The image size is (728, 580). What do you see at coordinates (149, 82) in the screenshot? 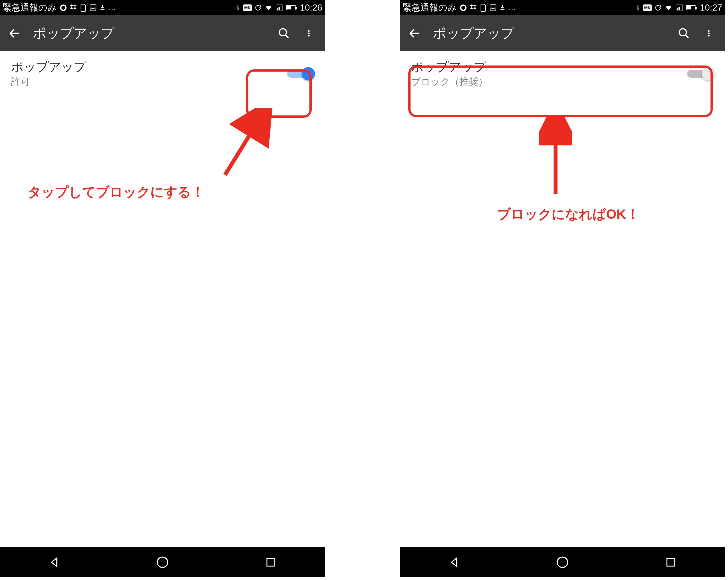
I see `setting-sublabel: 許可` at bounding box center [149, 82].